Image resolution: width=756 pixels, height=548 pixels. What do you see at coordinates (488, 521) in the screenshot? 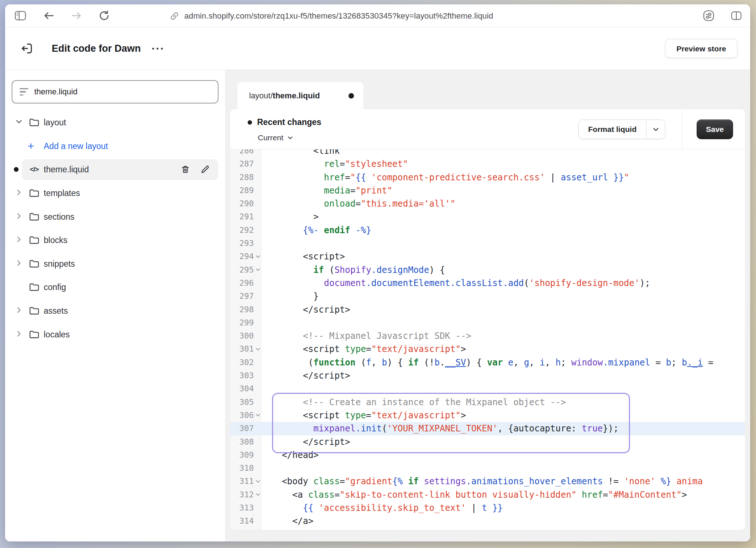
I see `code-line-314: 314 </a>` at bounding box center [488, 521].